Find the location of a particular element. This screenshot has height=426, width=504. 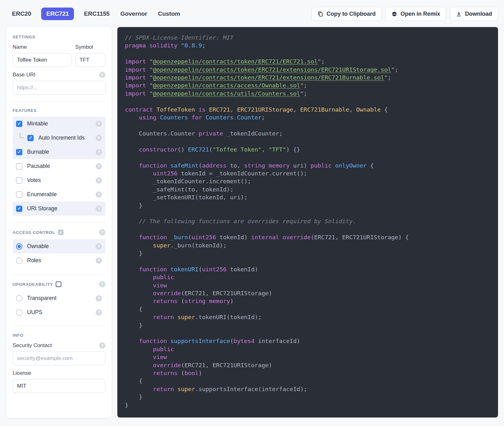

features-heading: Features is located at coordinates (25, 111).